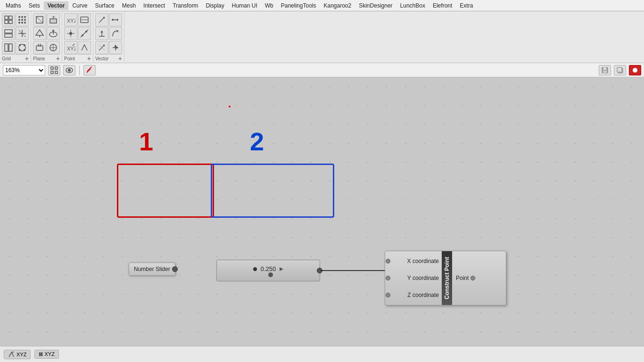 Image resolution: width=644 pixels, height=362 pixels. Describe the element at coordinates (15, 58) in the screenshot. I see `grid-label: Grid +` at that location.